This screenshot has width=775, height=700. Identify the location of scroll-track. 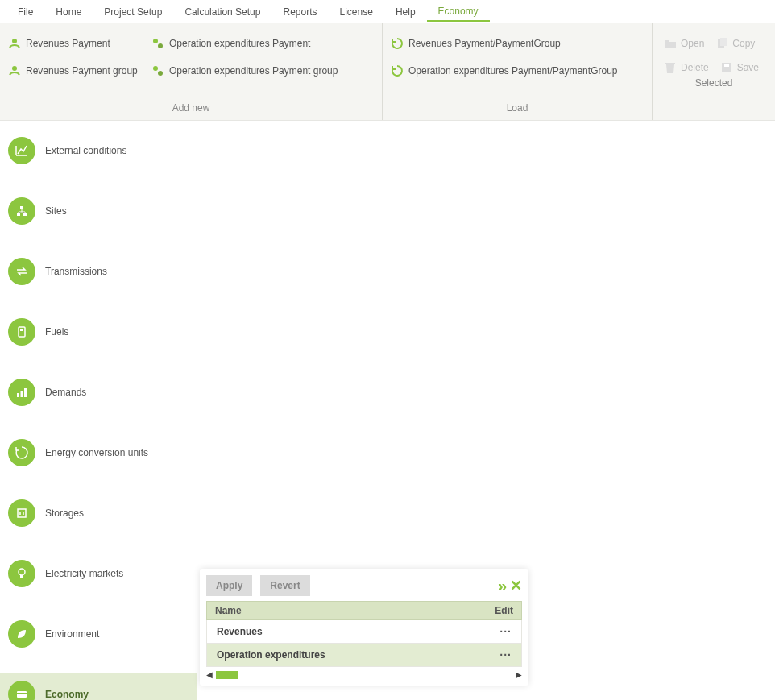
(364, 675).